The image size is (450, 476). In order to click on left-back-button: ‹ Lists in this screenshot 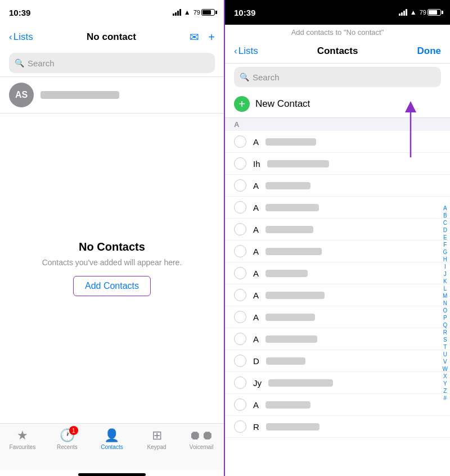, I will do `click(21, 37)`.